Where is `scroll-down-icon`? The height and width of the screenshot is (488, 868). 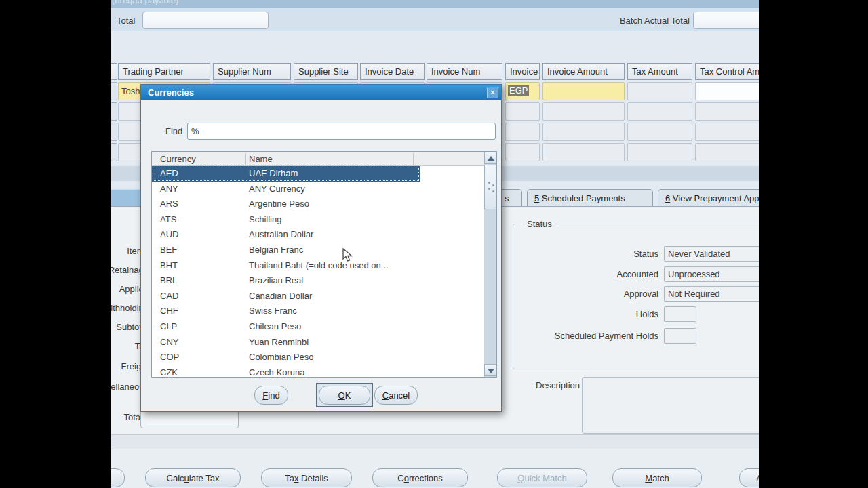
scroll-down-icon is located at coordinates (490, 370).